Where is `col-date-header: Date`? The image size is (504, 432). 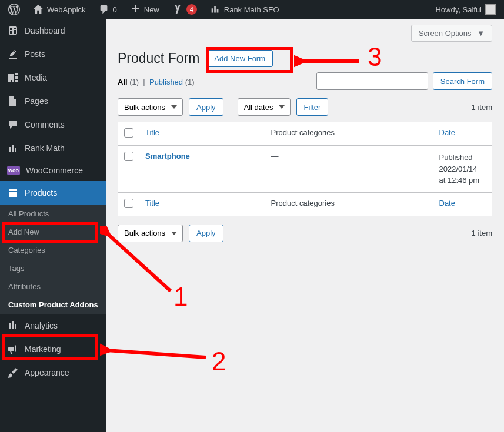
col-date-header: Date is located at coordinates (447, 133).